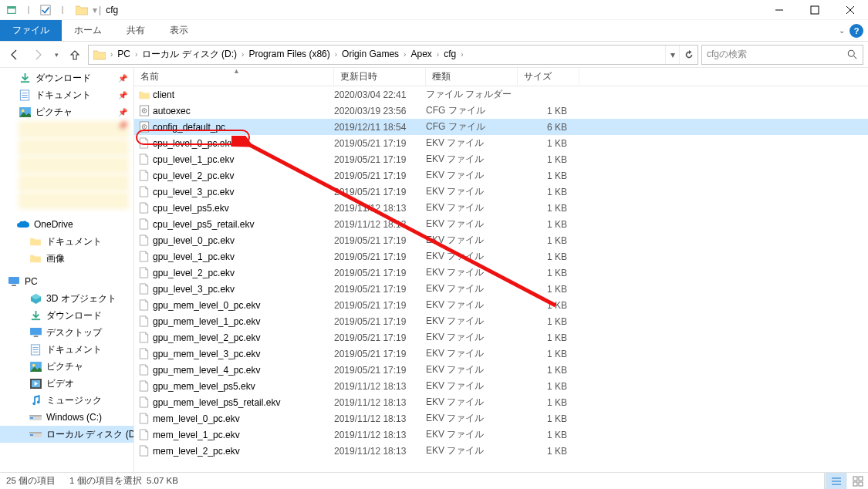 The height and width of the screenshot is (489, 868). I want to click on breadcrumb-item: Program Files (x86), so click(289, 54).